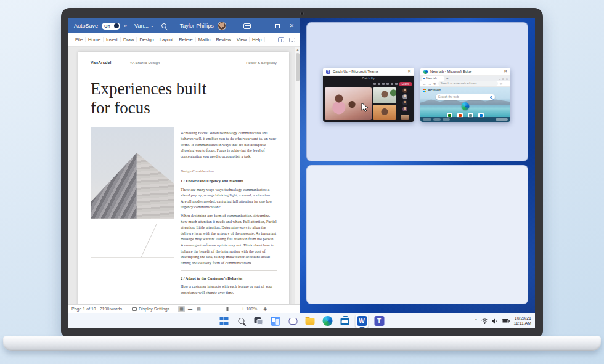 This screenshot has width=604, height=364. I want to click on autosave-label: AutoSave, so click(86, 26).